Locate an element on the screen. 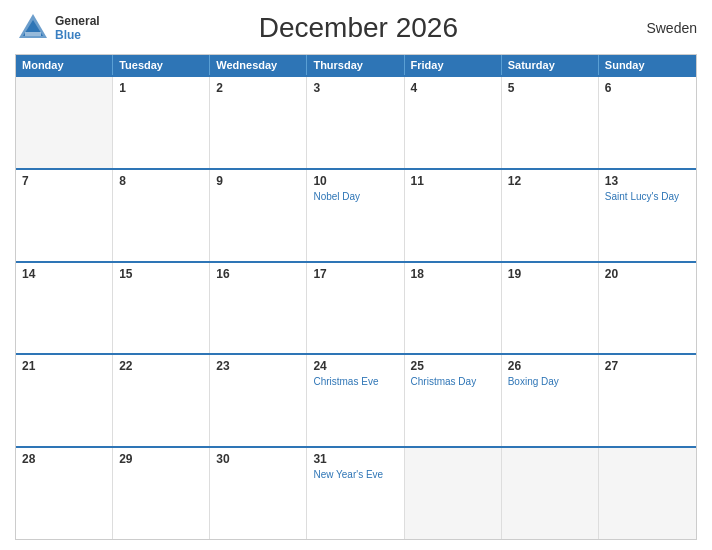 The width and height of the screenshot is (712, 550). cal-cell: 15 is located at coordinates (162, 308).